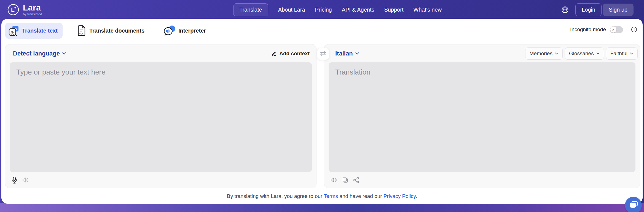 The height and width of the screenshot is (212, 644). I want to click on nav-links: Translate About Lara Pricing API & Agent…, so click(337, 10).